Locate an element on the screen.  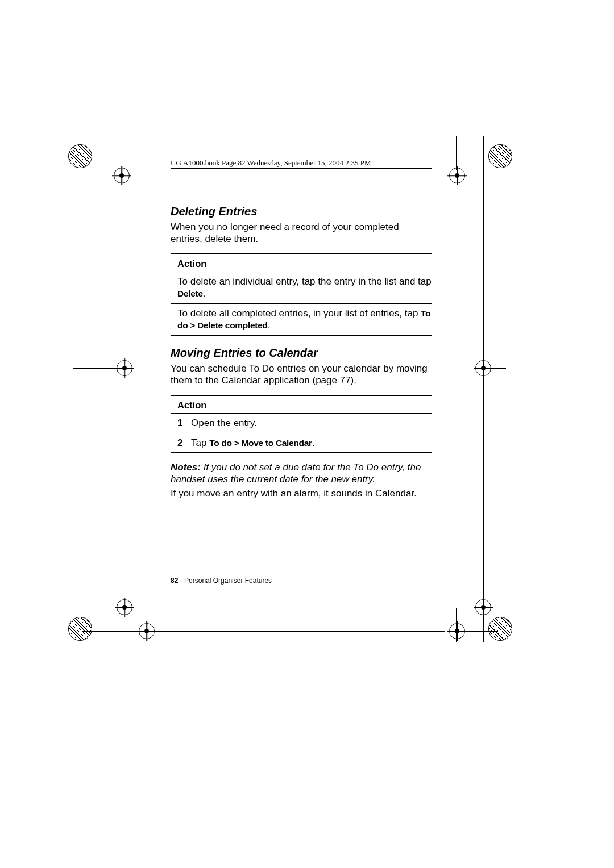
section-title-moving: Moving Entries to Calendar is located at coordinates (301, 353).